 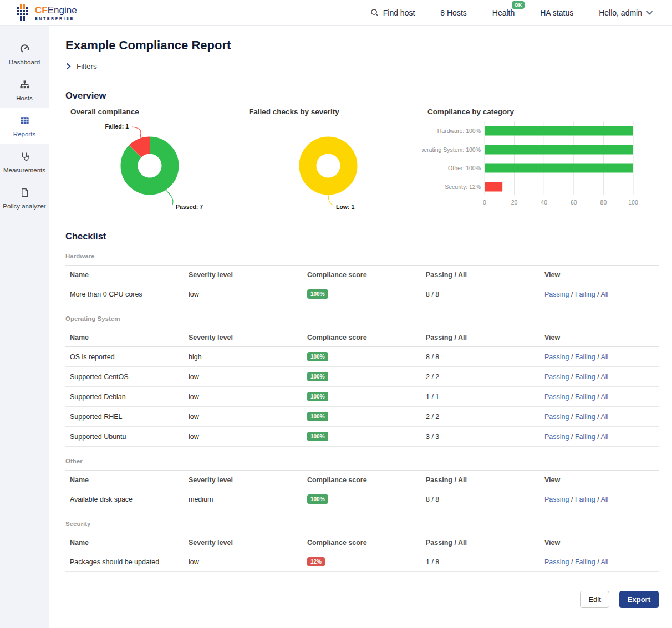 What do you see at coordinates (393, 13) in the screenshot?
I see `find-host-search: Find host` at bounding box center [393, 13].